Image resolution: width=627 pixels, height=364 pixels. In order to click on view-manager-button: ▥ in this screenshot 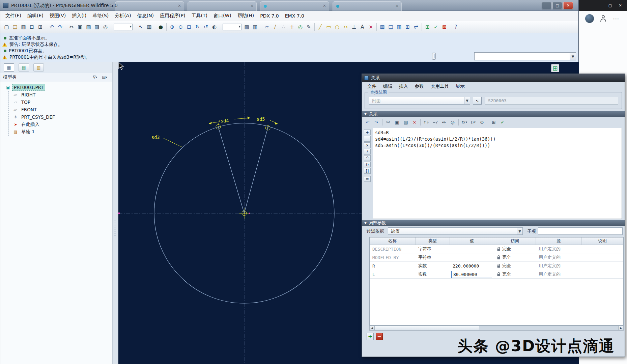, I will do `click(255, 27)`.